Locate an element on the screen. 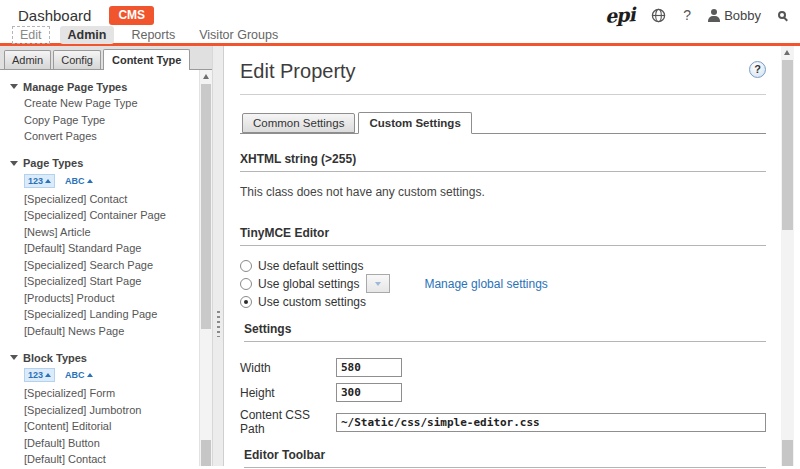  sidebar-tabstrip: Admin Config Content Type is located at coordinates (106, 58).